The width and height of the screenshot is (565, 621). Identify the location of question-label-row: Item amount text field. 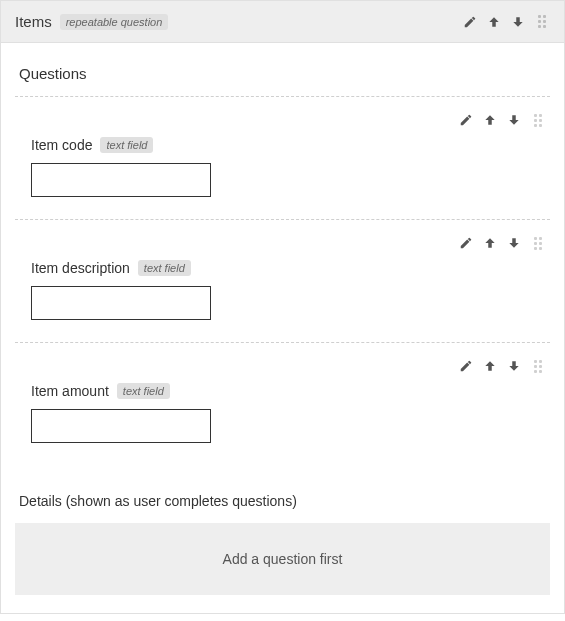
(288, 391).